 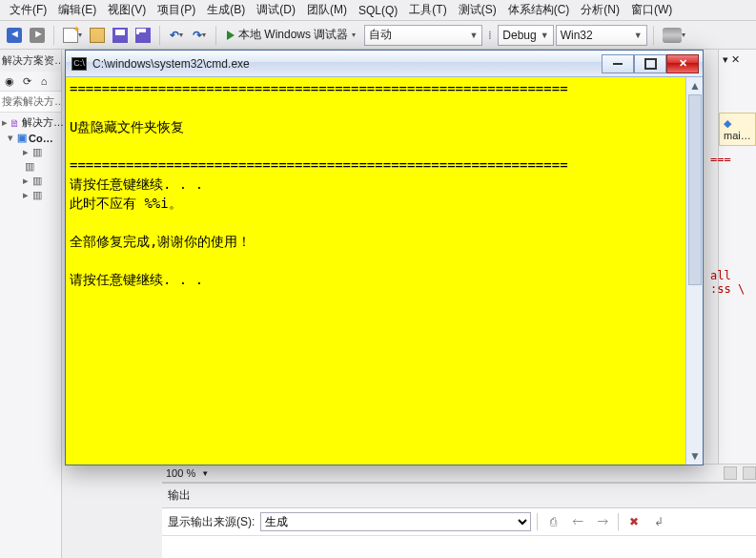 I want to click on open-icon, so click(x=97, y=35).